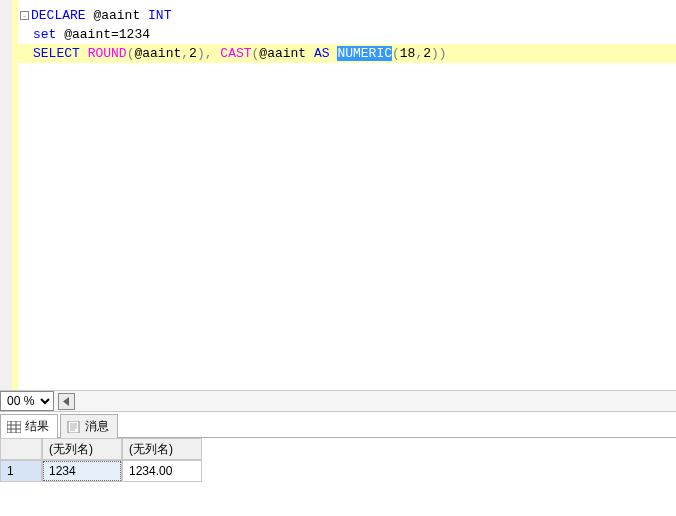  I want to click on fold-minus-icon: -, so click(24, 16).